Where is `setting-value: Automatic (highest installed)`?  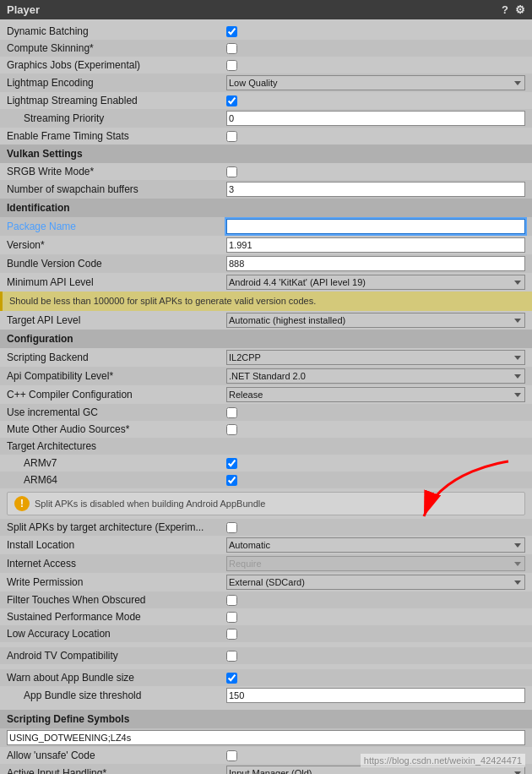 setting-value: Automatic (highest installed) is located at coordinates (376, 320).